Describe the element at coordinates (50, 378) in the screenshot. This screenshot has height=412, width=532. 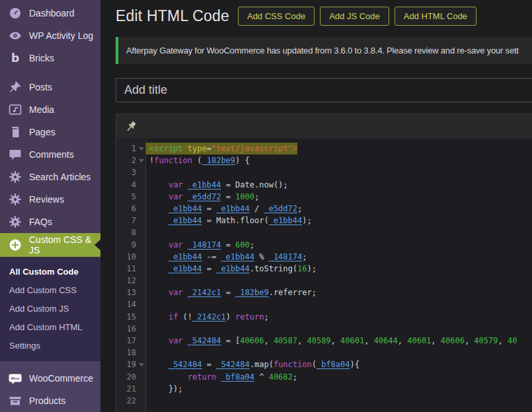
I see `sidebar-item-woocommerce: WooWooCommerce` at that location.